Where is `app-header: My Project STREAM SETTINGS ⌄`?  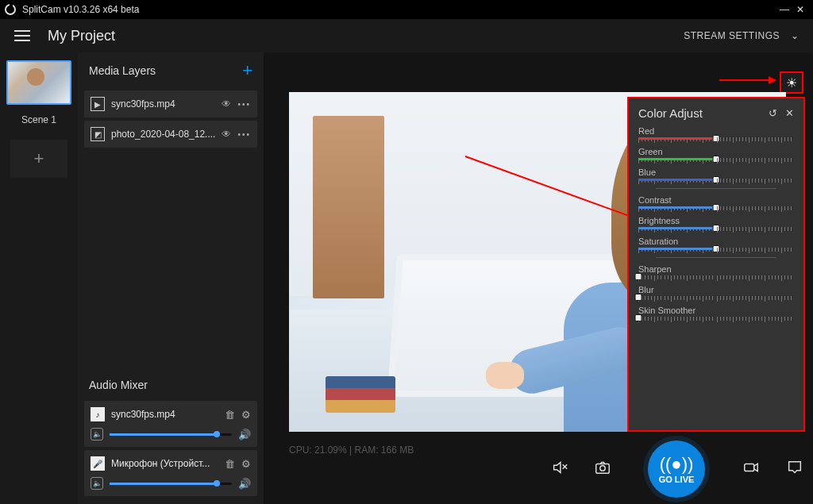 app-header: My Project STREAM SETTINGS ⌄ is located at coordinates (406, 36).